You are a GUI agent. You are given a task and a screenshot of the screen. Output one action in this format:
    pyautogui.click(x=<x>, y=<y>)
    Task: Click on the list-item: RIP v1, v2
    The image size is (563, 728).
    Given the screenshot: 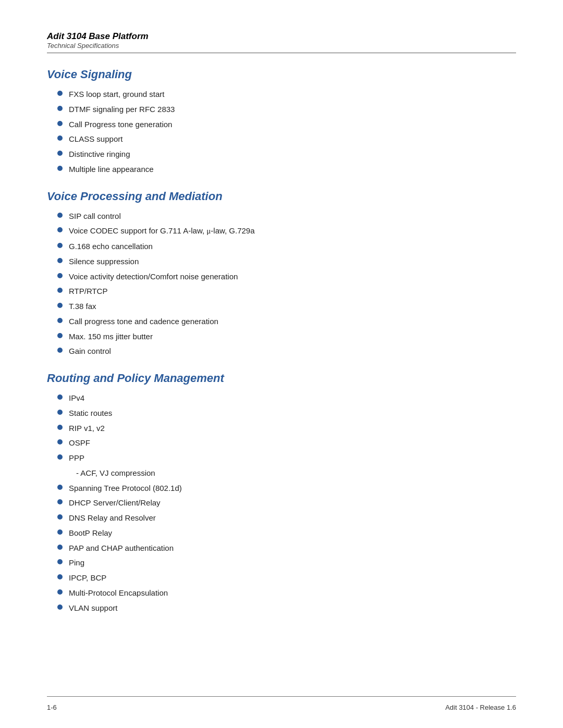 What is the action you would take?
    pyautogui.click(x=287, y=428)
    